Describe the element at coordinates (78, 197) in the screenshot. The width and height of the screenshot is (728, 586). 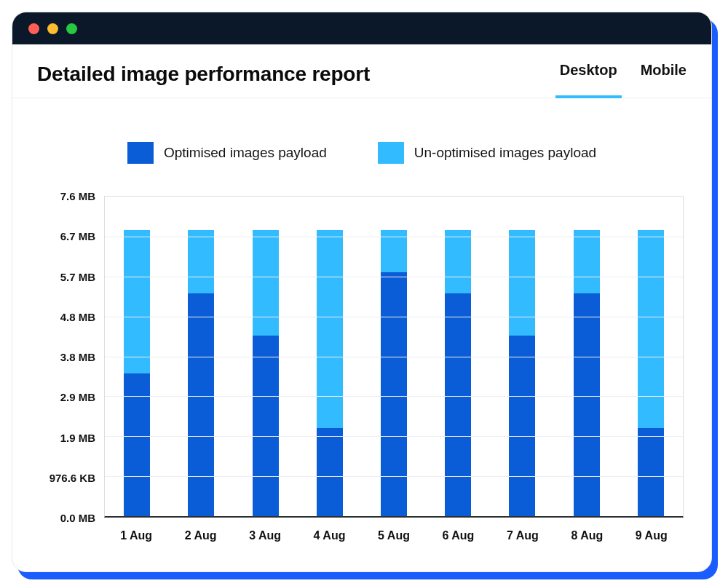
I see `y-tick-label: 7.6 MB` at that location.